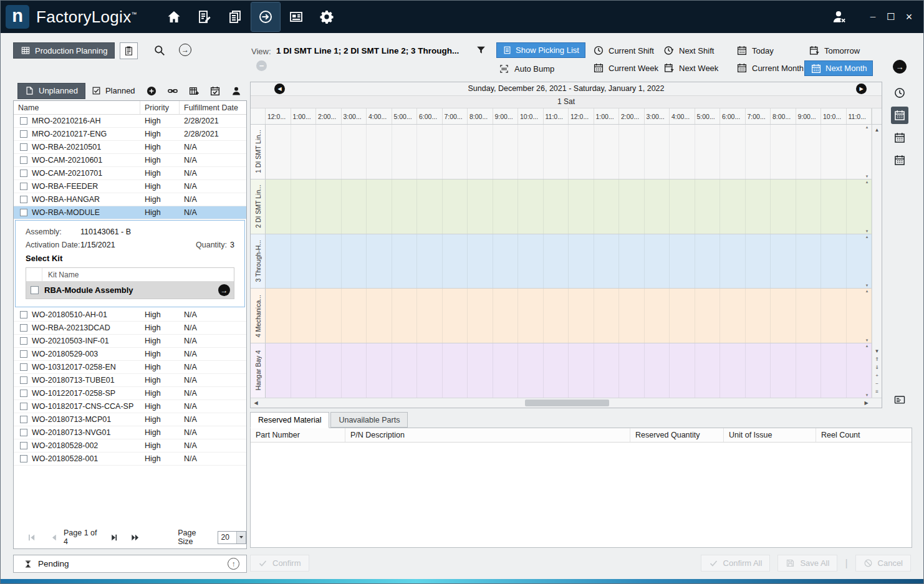 The width and height of the screenshot is (924, 584). What do you see at coordinates (266, 17) in the screenshot?
I see `nav-production` at bounding box center [266, 17].